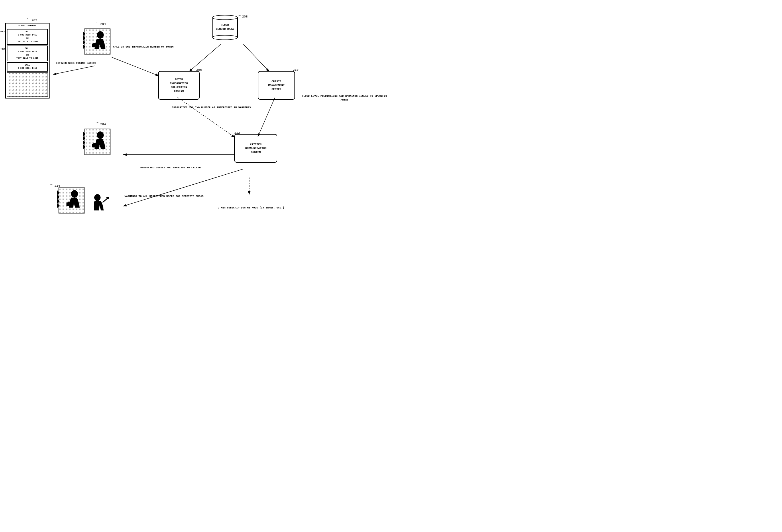 The image size is (782, 532). Describe the element at coordinates (98, 122) in the screenshot. I see `ref-204b-arrow: ⌐` at that location.